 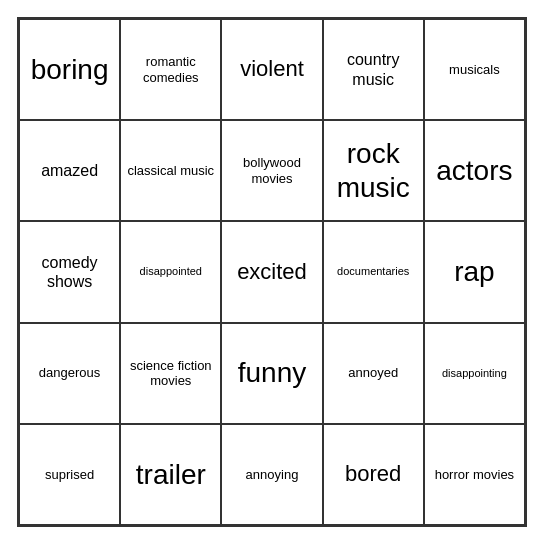 I want to click on cell-4-2: annoying, so click(x=272, y=474).